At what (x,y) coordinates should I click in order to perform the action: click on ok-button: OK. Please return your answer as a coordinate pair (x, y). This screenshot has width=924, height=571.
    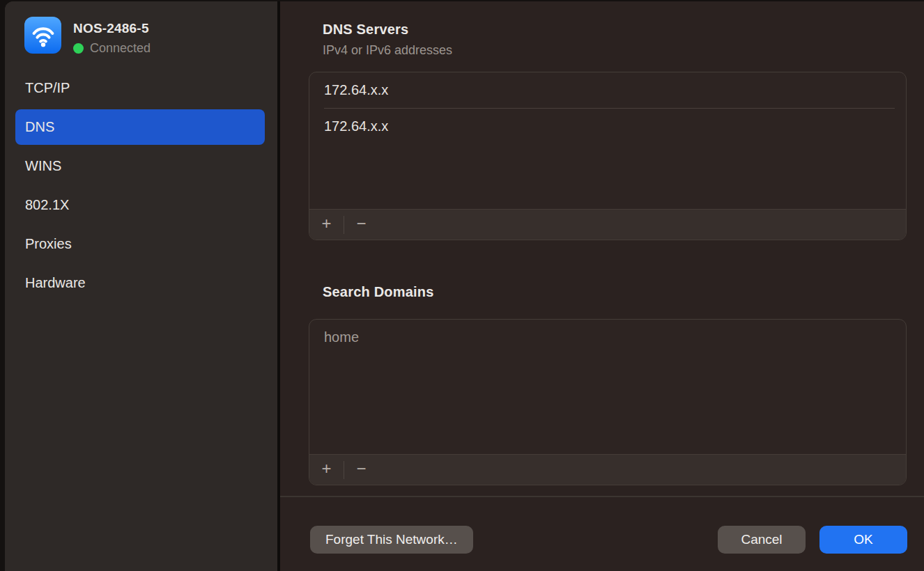
    Looking at the image, I should click on (863, 540).